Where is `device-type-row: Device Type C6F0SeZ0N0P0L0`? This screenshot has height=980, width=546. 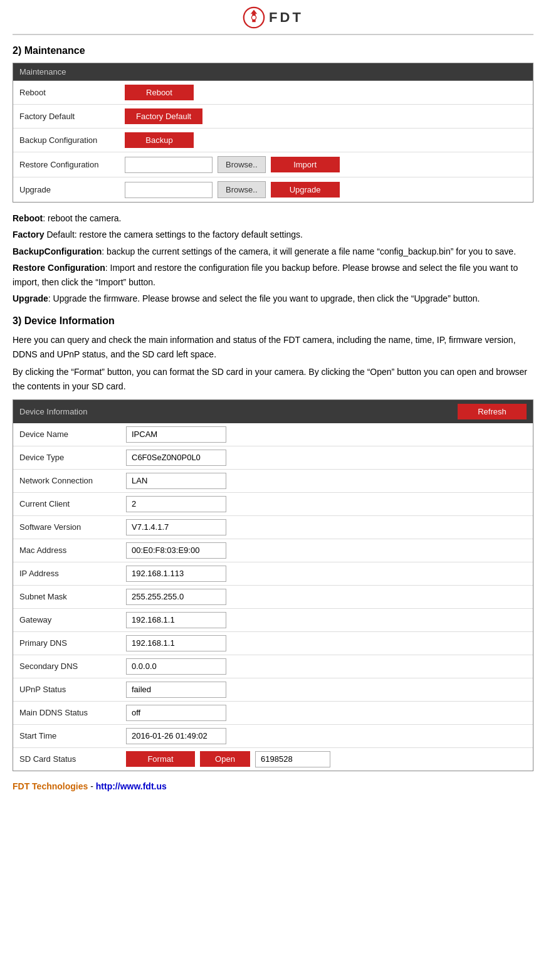 device-type-row: Device Type C6F0SeZ0N0P0L0 is located at coordinates (273, 458).